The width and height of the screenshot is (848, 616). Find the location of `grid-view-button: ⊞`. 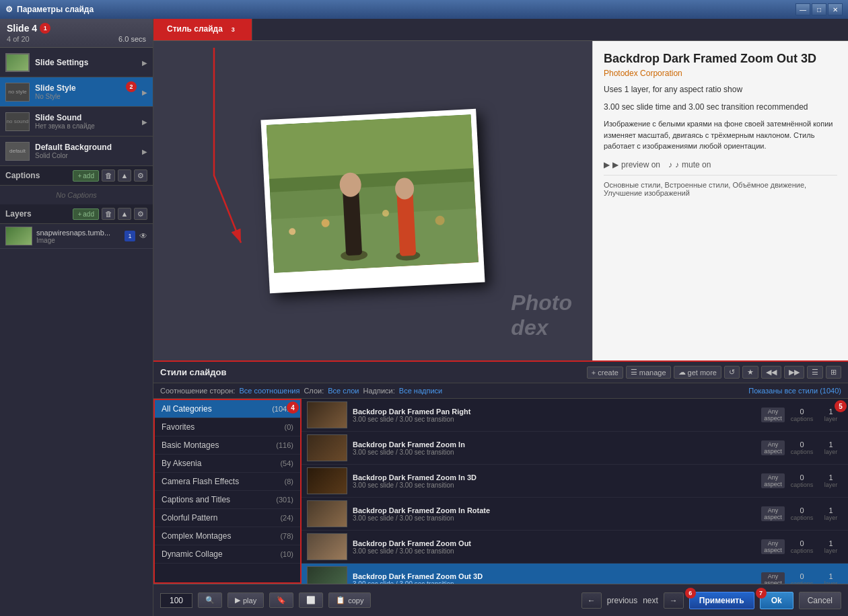

grid-view-button: ⊞ is located at coordinates (833, 373).